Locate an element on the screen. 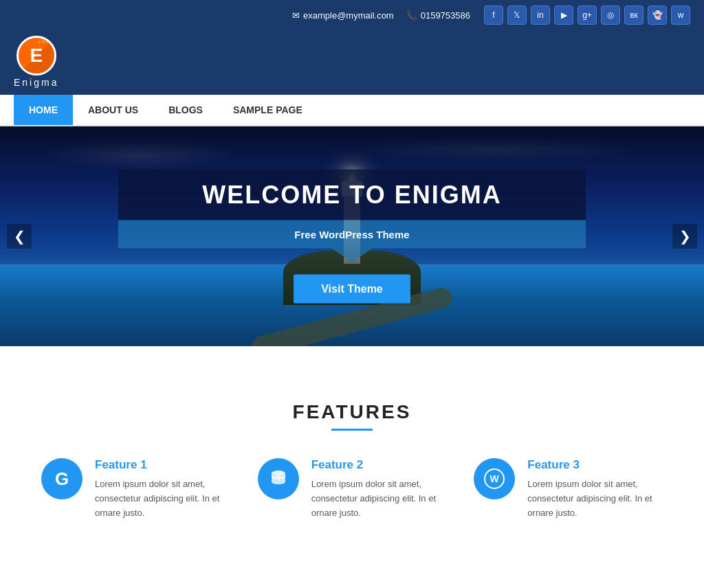 Image resolution: width=704 pixels, height=588 pixels. hero-subtitle: Free WordPress Theme is located at coordinates (352, 235).